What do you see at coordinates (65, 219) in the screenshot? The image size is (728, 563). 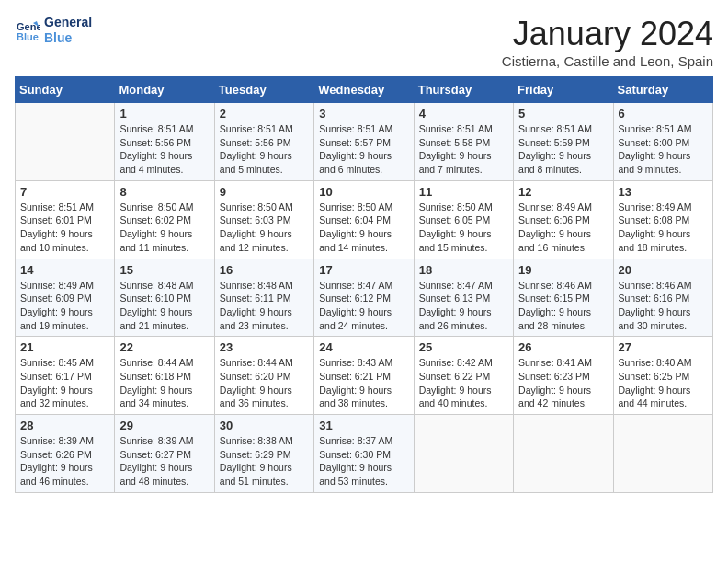 I see `calendar-cell: 7Sunrise: 8:51 AMSunset: 6:01 PMDaylight…` at bounding box center [65, 219].